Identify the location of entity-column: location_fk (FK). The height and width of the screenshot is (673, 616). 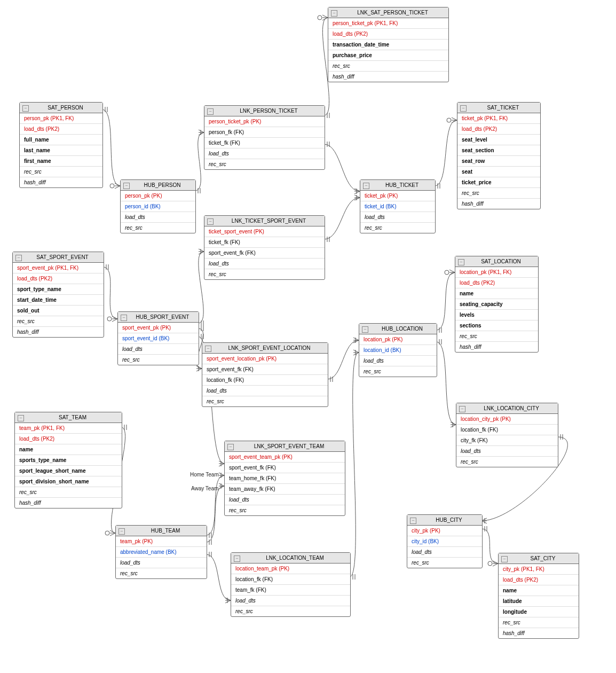
(507, 430).